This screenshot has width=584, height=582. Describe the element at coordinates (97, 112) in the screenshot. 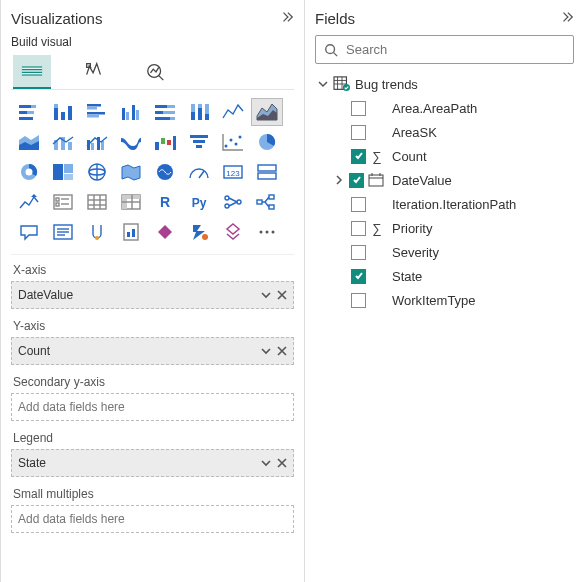

I see `viz-clustered-bar-h` at that location.